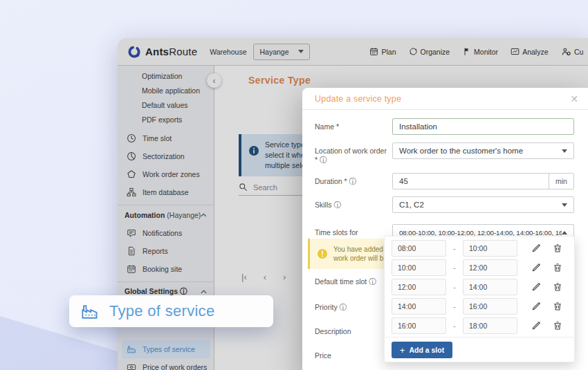 This screenshot has width=588, height=370. I want to click on default-time-slot-label: Default time slot ⓘ, so click(346, 282).